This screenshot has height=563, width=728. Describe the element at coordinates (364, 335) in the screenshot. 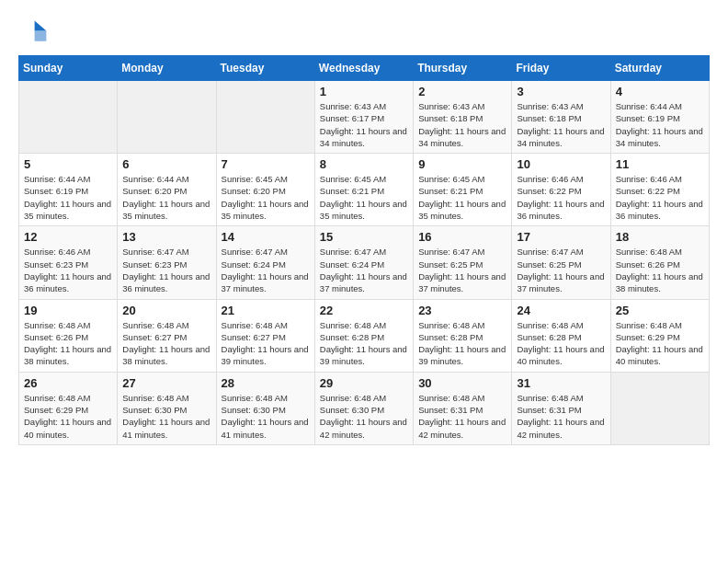

I see `calendar-week-4: 19Sunrise: 6:48 AM Sunset: 6:26 PM Dayli…` at that location.